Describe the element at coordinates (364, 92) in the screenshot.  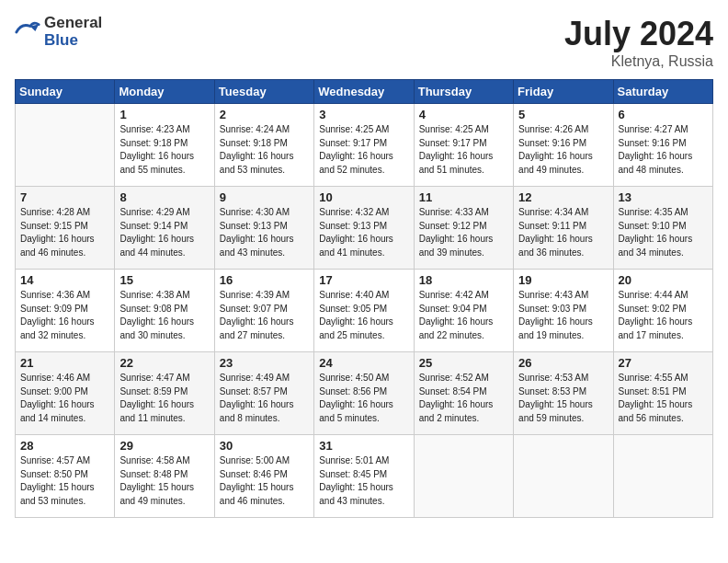
I see `header-wednesday: Wednesday` at that location.